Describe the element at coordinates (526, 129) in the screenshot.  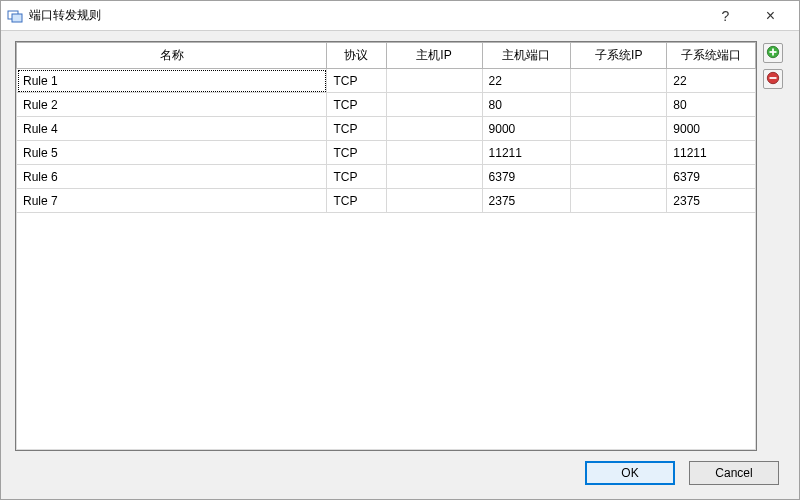
I see `cell-host_port: 9000` at that location.